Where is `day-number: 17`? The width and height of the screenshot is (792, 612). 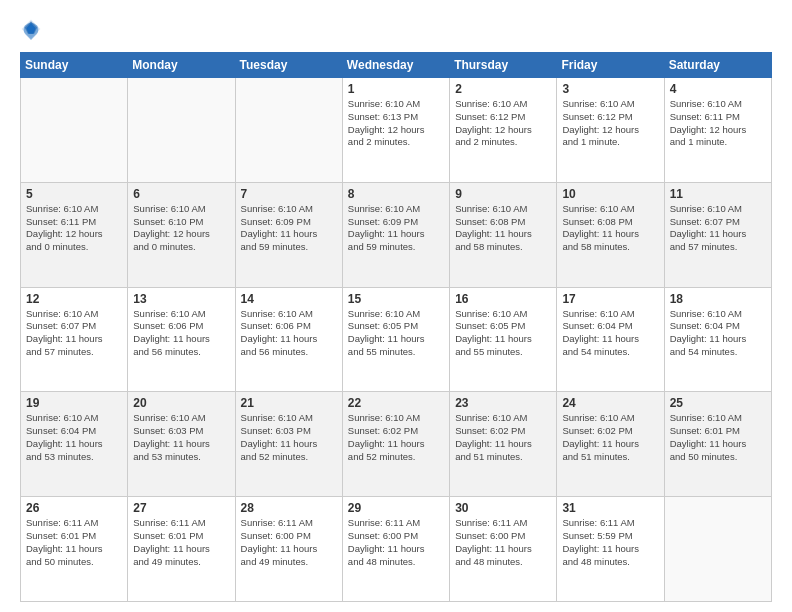 day-number: 17 is located at coordinates (610, 299).